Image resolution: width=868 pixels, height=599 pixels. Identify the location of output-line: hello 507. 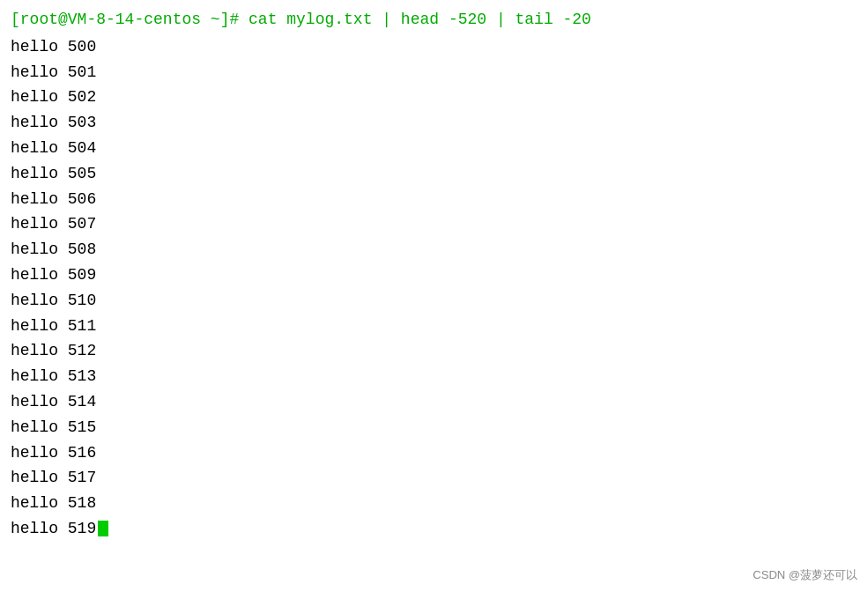
(434, 224).